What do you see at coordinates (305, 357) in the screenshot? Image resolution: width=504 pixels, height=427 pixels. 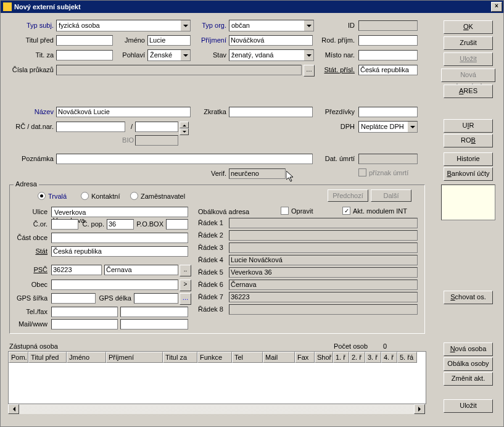 I see `col-fax: Fax` at bounding box center [305, 357].